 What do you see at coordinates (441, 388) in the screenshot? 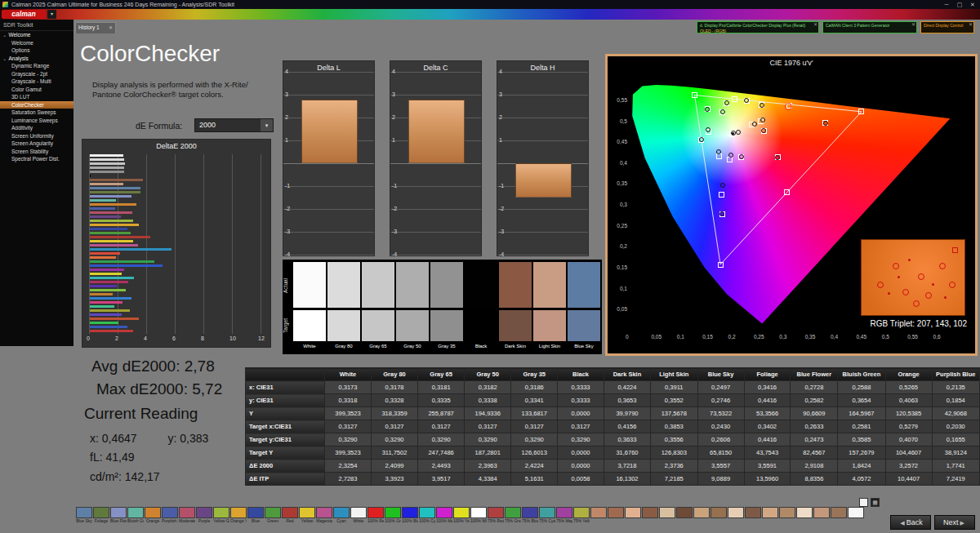
I see `table-cell: 0,3181` at bounding box center [441, 388].